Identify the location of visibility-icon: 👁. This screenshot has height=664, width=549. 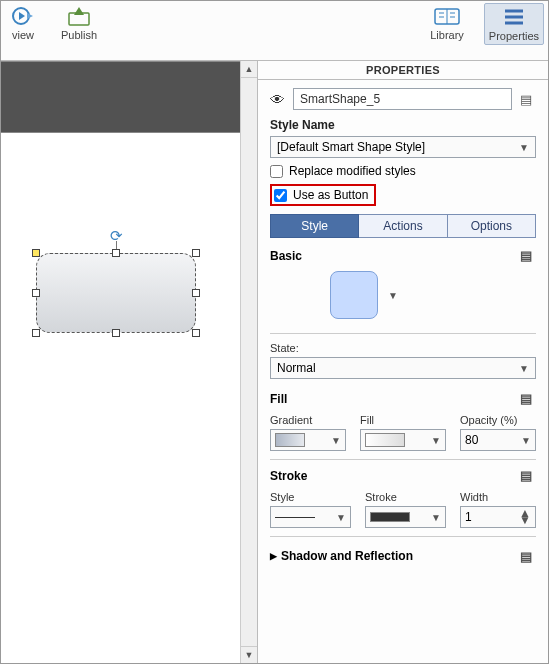
(278, 100).